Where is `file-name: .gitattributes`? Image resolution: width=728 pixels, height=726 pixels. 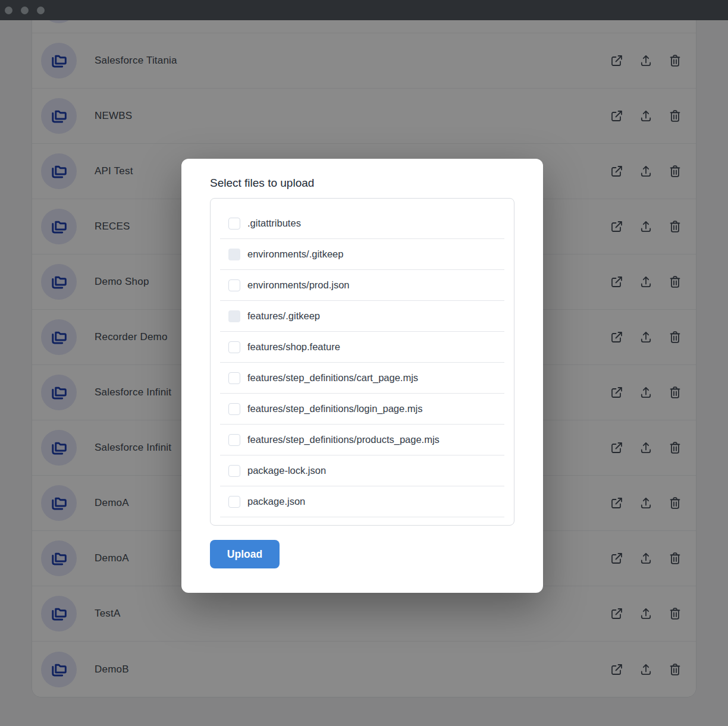 file-name: .gitattributes is located at coordinates (274, 224).